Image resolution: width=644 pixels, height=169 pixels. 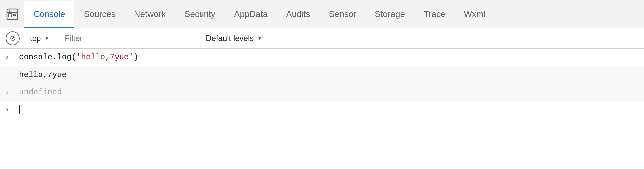 I want to click on console-row-prompt: ›, so click(x=322, y=110).